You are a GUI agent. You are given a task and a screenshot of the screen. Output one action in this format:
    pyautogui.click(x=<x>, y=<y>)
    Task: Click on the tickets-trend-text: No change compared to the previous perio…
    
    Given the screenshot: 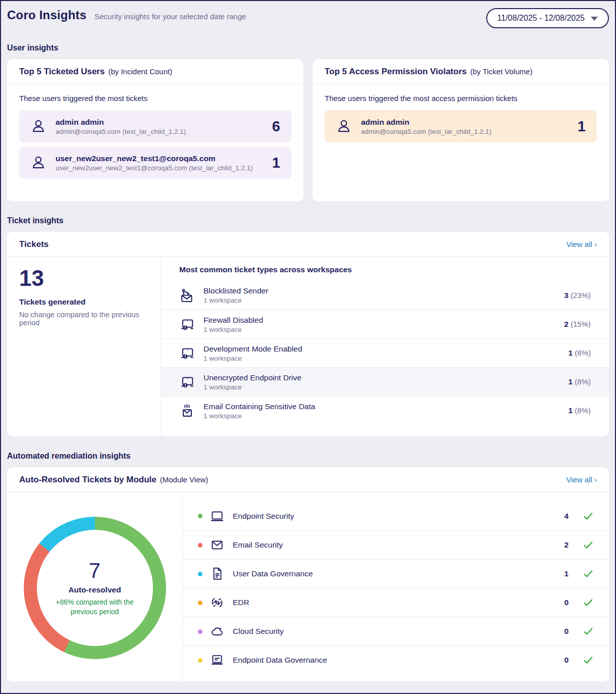 What is the action you would take?
    pyautogui.click(x=84, y=319)
    